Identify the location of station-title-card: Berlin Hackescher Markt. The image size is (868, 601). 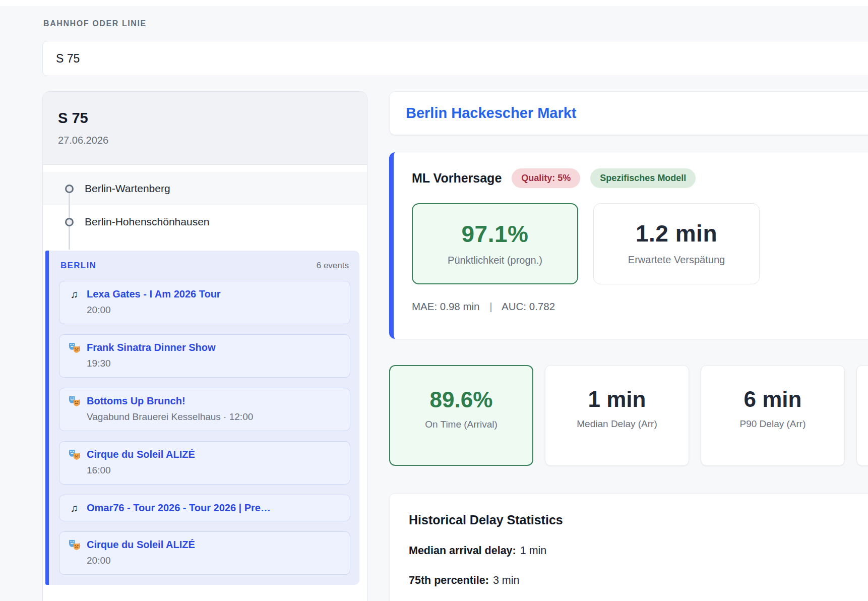
(629, 113).